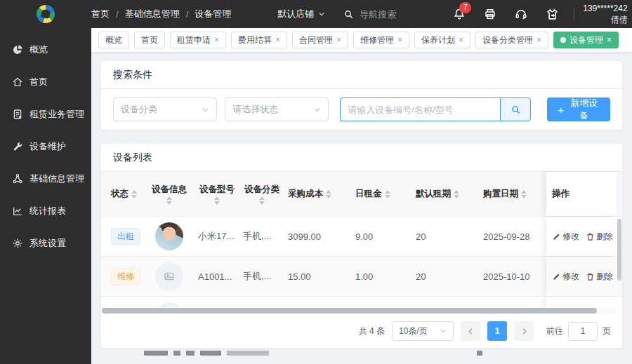 The width and height of the screenshot is (632, 364). Describe the element at coordinates (579, 109) in the screenshot. I see `add-device-button: + 新增设备` at that location.